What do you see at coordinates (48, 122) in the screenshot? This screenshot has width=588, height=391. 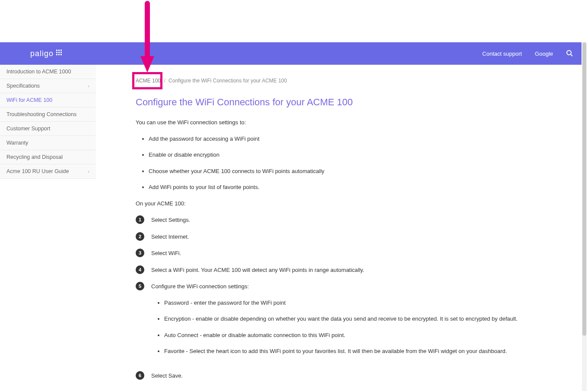 I see `sidebar-nav: Introduction to ACME 1000 Specifications…` at bounding box center [48, 122].